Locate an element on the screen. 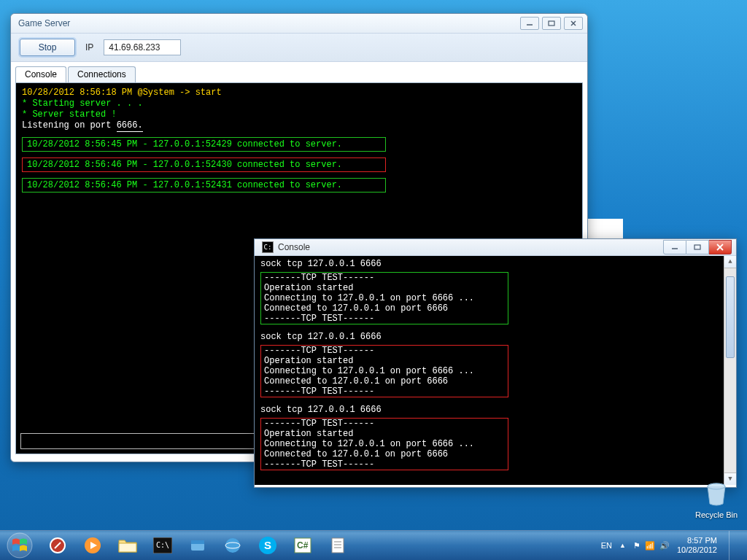  csharp-icon: C# is located at coordinates (303, 545).